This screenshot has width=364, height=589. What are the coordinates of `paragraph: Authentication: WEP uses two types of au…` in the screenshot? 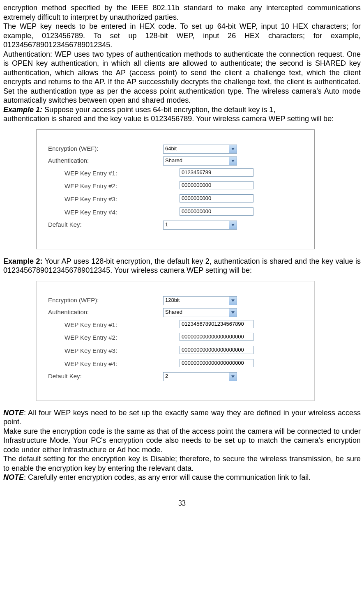 It's located at (182, 77).